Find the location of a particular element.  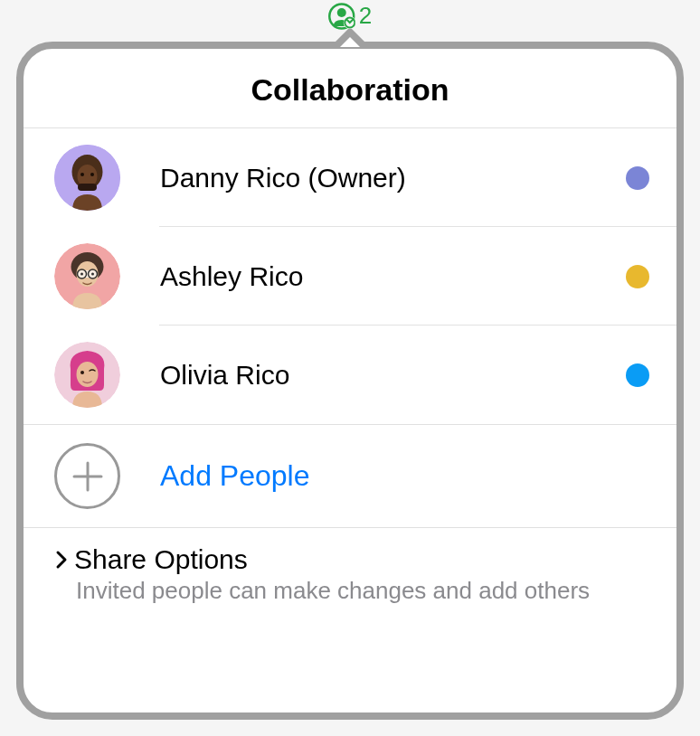

person-row: Ashley Rico is located at coordinates (350, 277).